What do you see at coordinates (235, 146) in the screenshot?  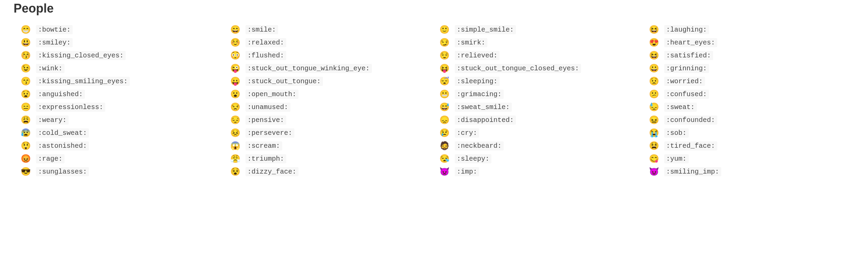 I see `scream-icon: 😱` at bounding box center [235, 146].